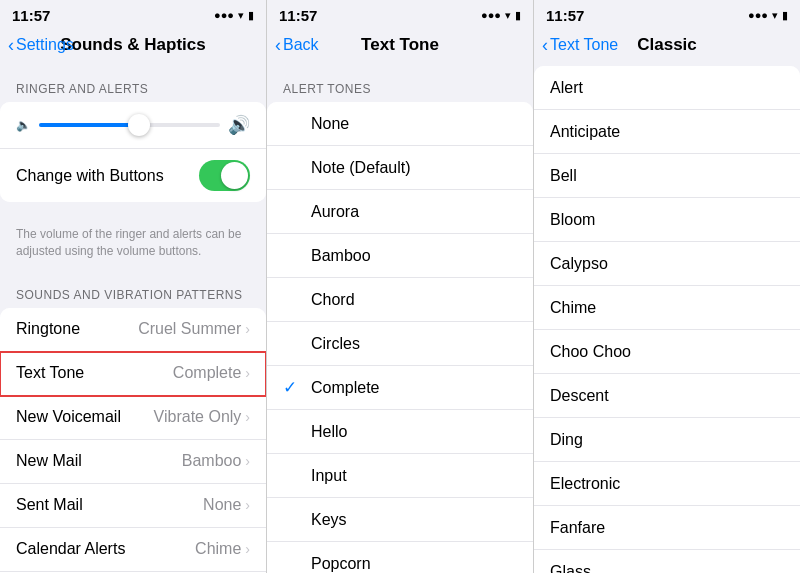  I want to click on tone-popcorn-label: Popcorn, so click(414, 564).